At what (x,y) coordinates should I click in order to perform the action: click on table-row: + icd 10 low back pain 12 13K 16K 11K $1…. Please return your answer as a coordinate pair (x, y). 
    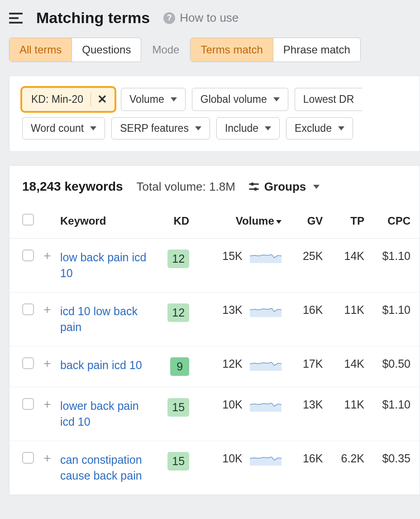
    Looking at the image, I should click on (215, 320).